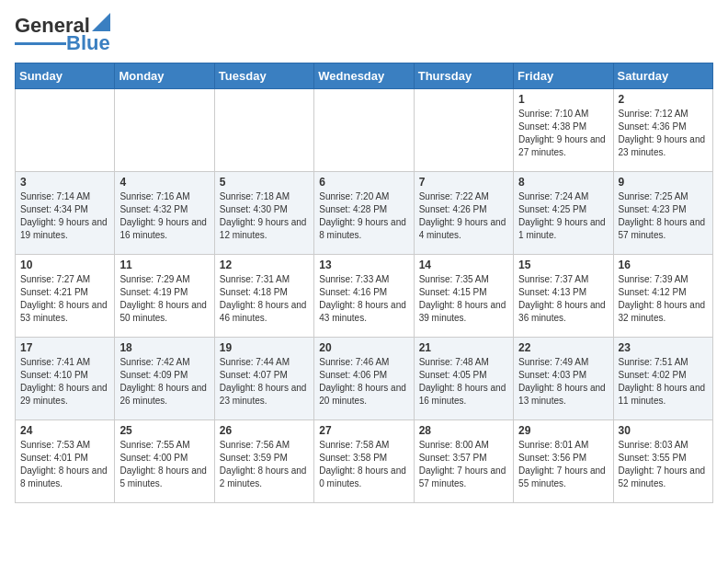 This screenshot has width=728, height=563. Describe the element at coordinates (664, 431) in the screenshot. I see `day-number: 30` at that location.